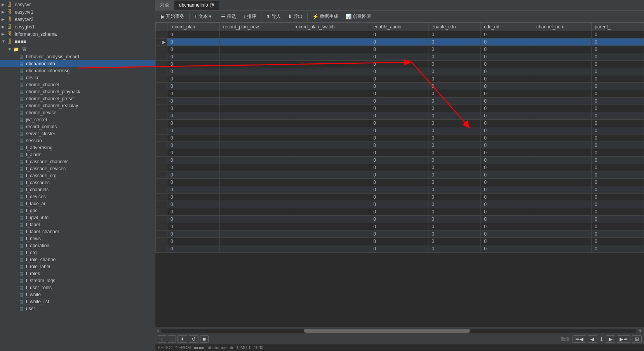 The height and width of the screenshot is (351, 644). Describe the element at coordinates (172, 16) in the screenshot. I see `toolbar-btn-start: ▶开始事务` at that location.